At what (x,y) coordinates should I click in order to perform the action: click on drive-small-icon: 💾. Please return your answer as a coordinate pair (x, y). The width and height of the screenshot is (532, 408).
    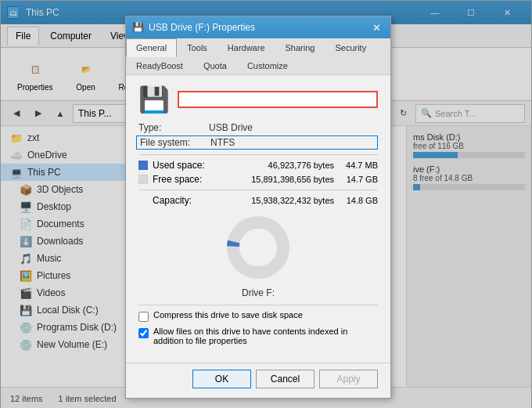
    Looking at the image, I should click on (154, 99).